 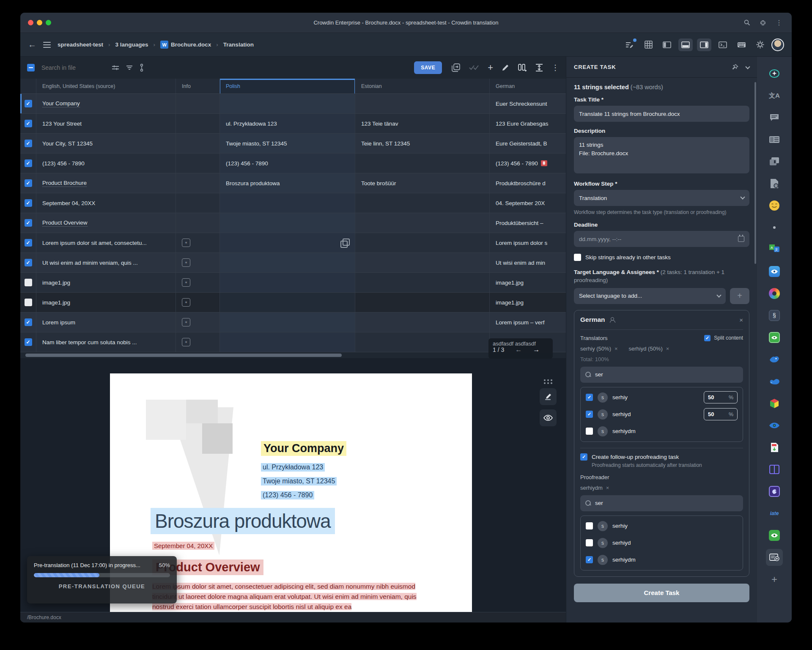 What do you see at coordinates (760, 45) in the screenshot?
I see `settings-gear-icon` at bounding box center [760, 45].